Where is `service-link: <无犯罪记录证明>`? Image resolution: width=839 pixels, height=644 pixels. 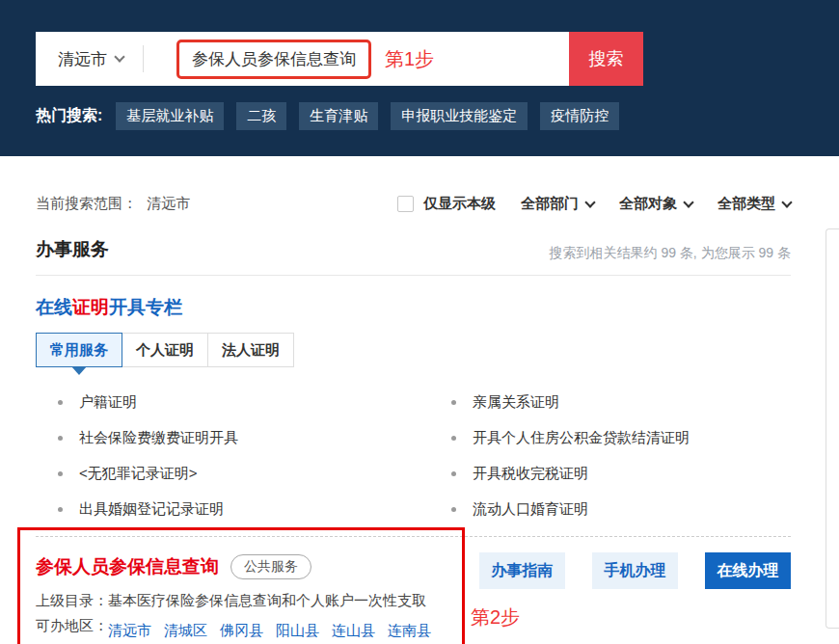
service-link: <无犯罪记录证明> is located at coordinates (139, 474).